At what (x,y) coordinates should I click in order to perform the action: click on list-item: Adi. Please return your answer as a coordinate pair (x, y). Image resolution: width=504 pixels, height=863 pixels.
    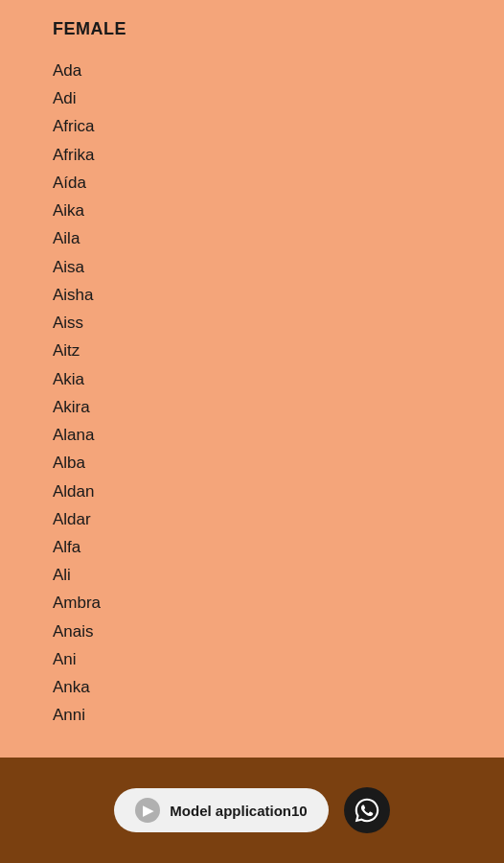
    Looking at the image, I should click on (252, 98).